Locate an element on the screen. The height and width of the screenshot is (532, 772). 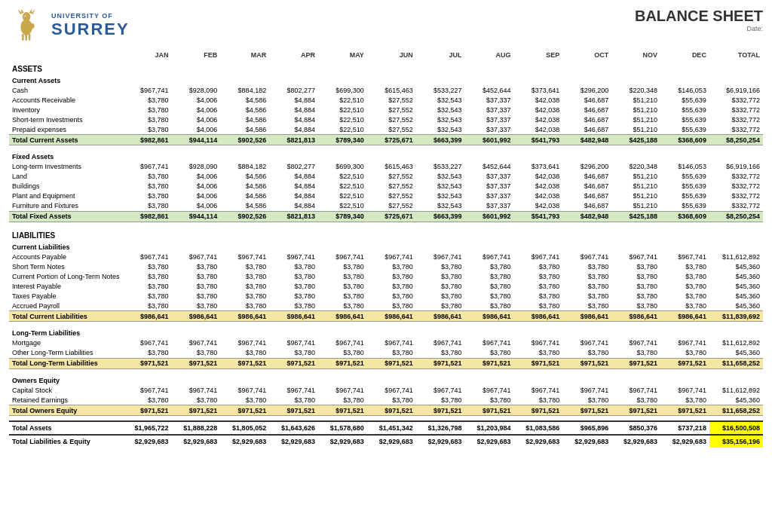
row-label: Short Term Notes is located at coordinates (66, 267).